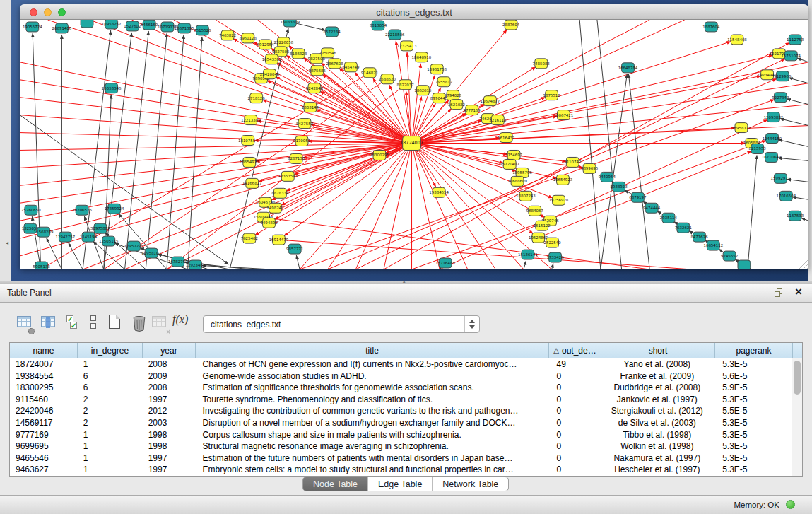  What do you see at coordinates (341, 324) in the screenshot?
I see `table-selector-dropdown: citations_edges.txt` at bounding box center [341, 324].